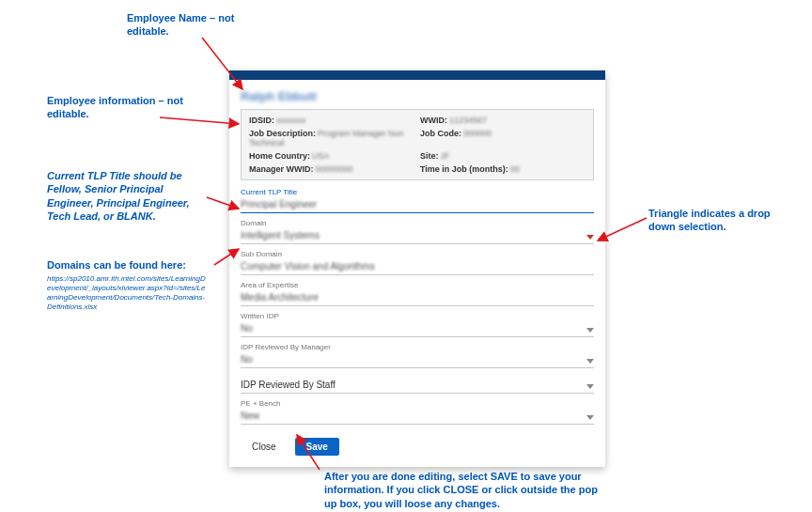 This screenshot has height=512, width=812. Describe the element at coordinates (332, 169) in the screenshot. I see `info-mgr: Manager WWID:00000000` at that location.